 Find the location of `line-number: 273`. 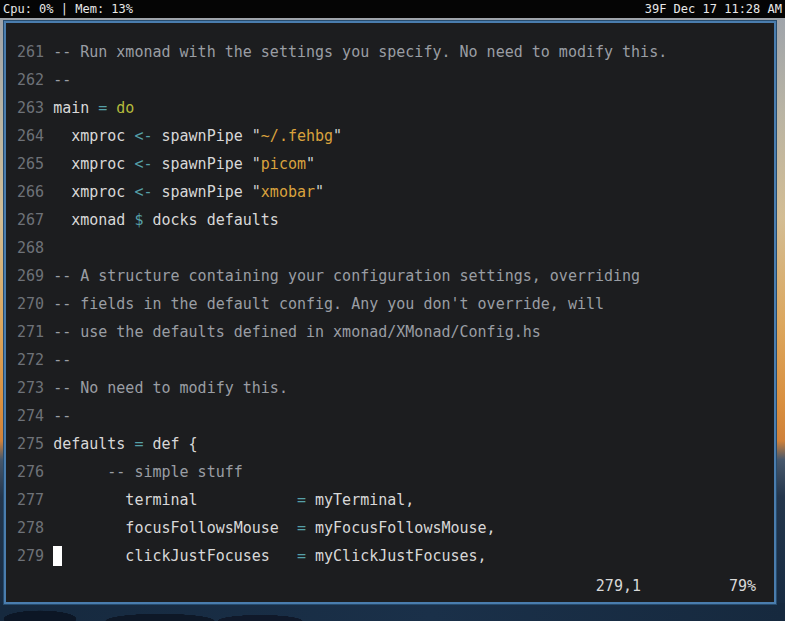

line-number: 273 is located at coordinates (35, 388).